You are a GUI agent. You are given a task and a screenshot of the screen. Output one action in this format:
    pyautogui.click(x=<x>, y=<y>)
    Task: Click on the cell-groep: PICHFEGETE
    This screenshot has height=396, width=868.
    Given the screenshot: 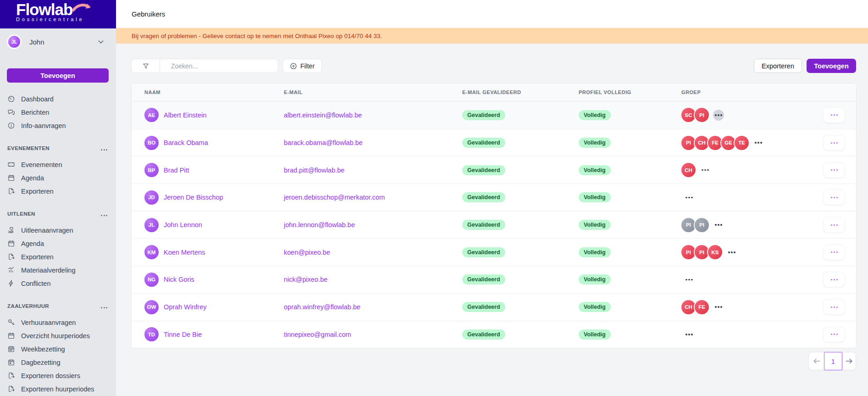 What is the action you would take?
    pyautogui.click(x=746, y=143)
    